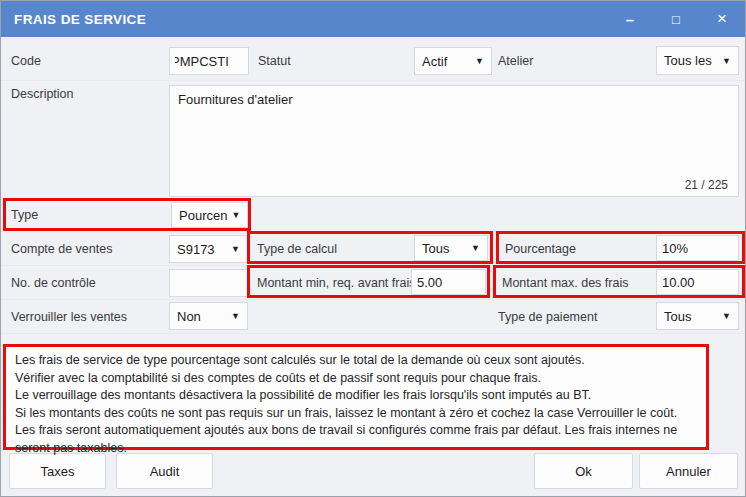 Image resolution: width=746 pixels, height=497 pixels. Describe the element at coordinates (722, 19) in the screenshot. I see `close-icon: ×` at that location.